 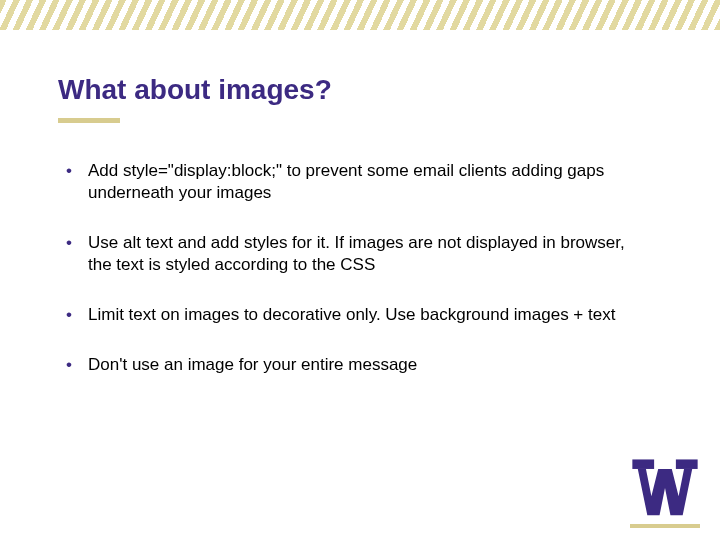 I want to click on title-underline, so click(x=89, y=120).